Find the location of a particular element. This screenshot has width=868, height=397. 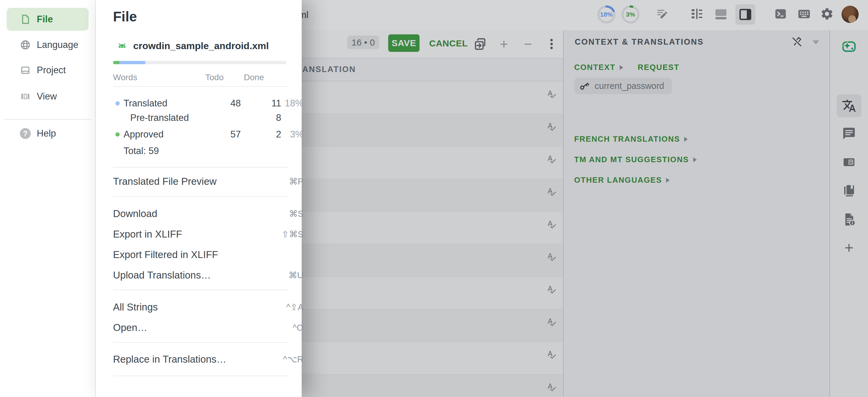

android-icon is located at coordinates (122, 46).